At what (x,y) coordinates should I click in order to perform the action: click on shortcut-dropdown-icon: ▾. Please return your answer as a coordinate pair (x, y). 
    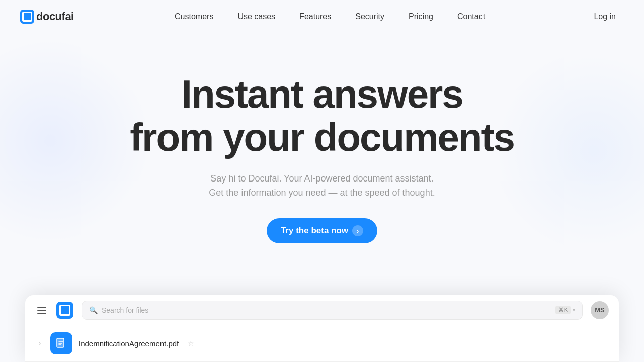
    Looking at the image, I should click on (574, 310).